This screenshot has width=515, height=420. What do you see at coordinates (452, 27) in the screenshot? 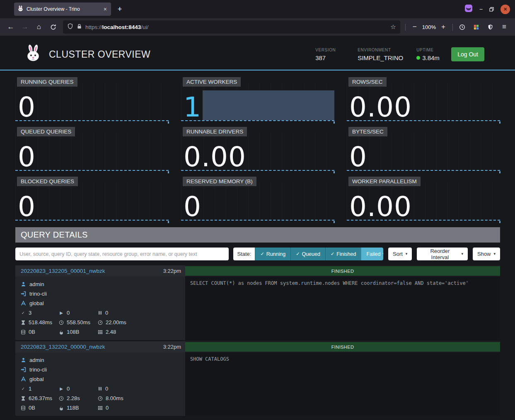
I see `toolbar-divider` at bounding box center [452, 27].